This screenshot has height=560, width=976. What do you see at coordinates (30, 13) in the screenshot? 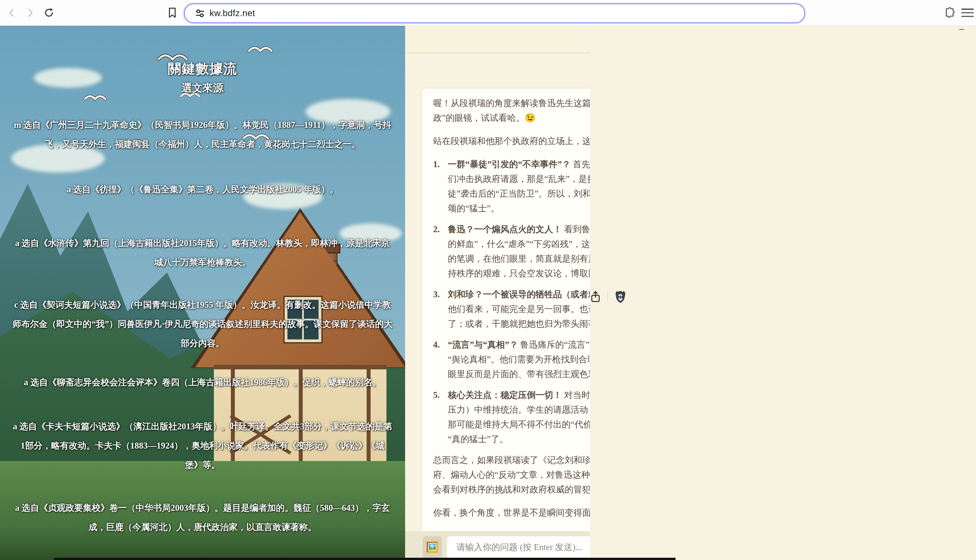
I see `chevron-right-icon` at bounding box center [30, 13].